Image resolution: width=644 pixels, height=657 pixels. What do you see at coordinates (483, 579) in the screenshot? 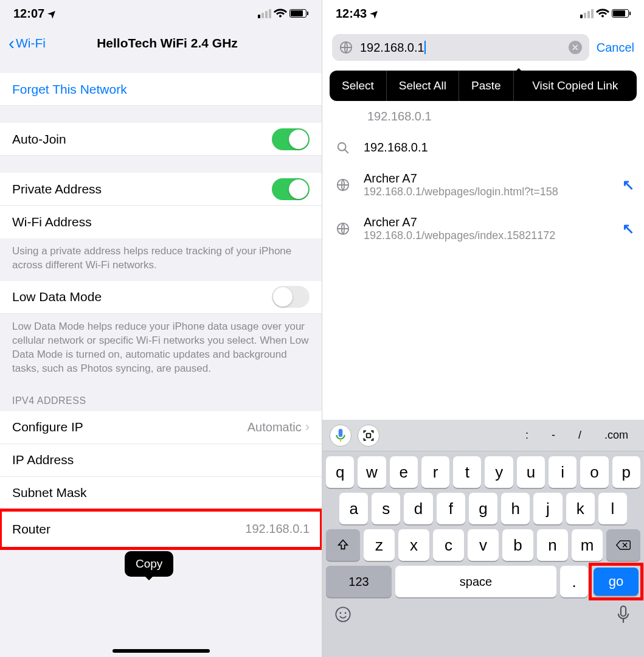
I see `keyboard-row-4: 123 space . go` at bounding box center [483, 579].